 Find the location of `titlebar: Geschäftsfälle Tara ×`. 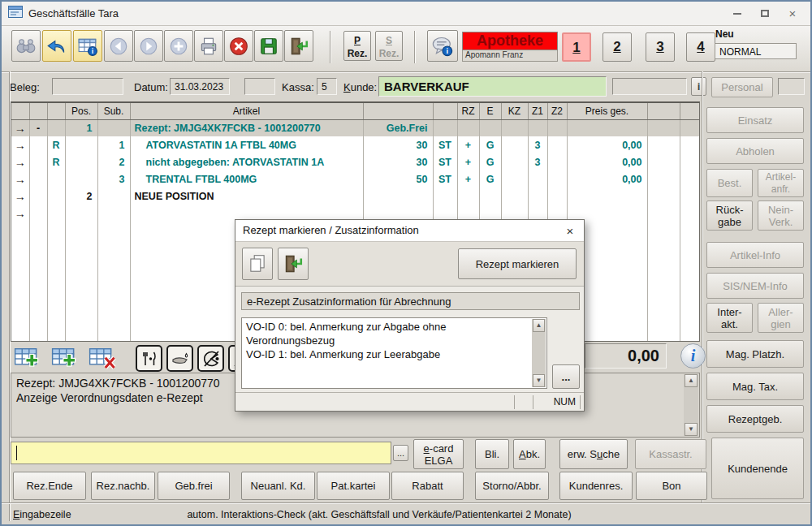

titlebar: Geschäftsfälle Tara × is located at coordinates (406, 14).